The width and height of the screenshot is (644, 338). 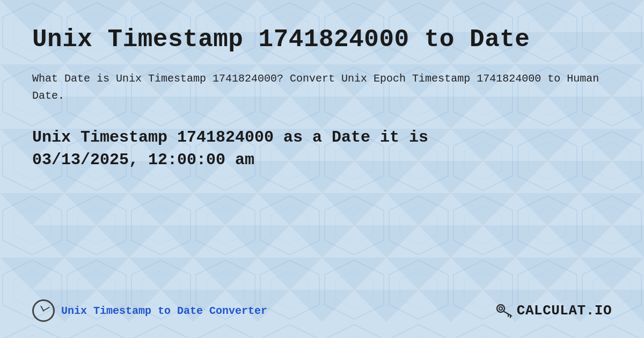 I want to click on logo-icon, so click(x=504, y=311).